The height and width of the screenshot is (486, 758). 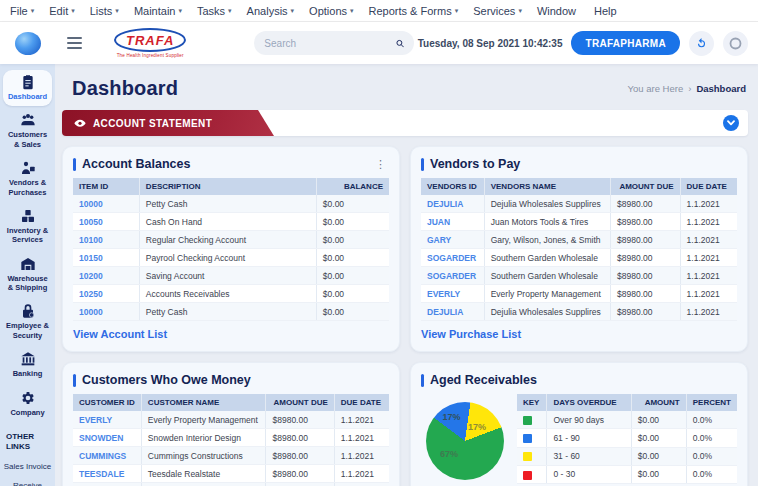 What do you see at coordinates (627, 438) in the screenshot?
I see `table-row: 61 - 90 $0.00 0.0%` at bounding box center [627, 438].